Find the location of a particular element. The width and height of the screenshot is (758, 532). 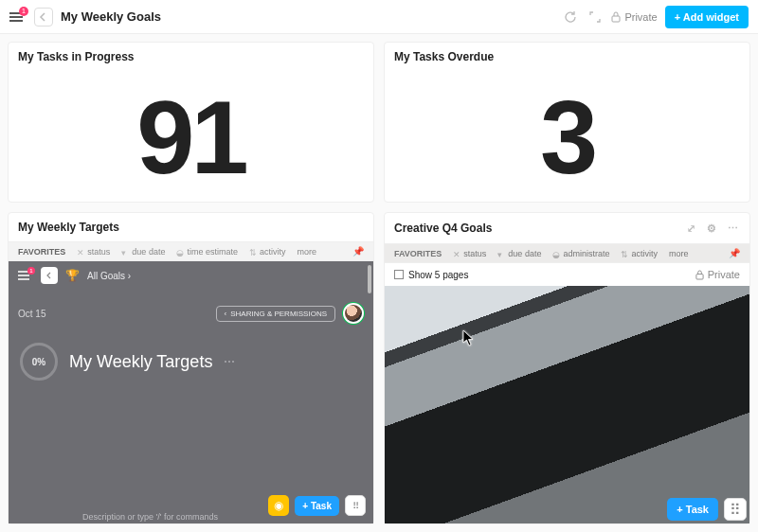

add-task-button: + Task is located at coordinates (316, 505).